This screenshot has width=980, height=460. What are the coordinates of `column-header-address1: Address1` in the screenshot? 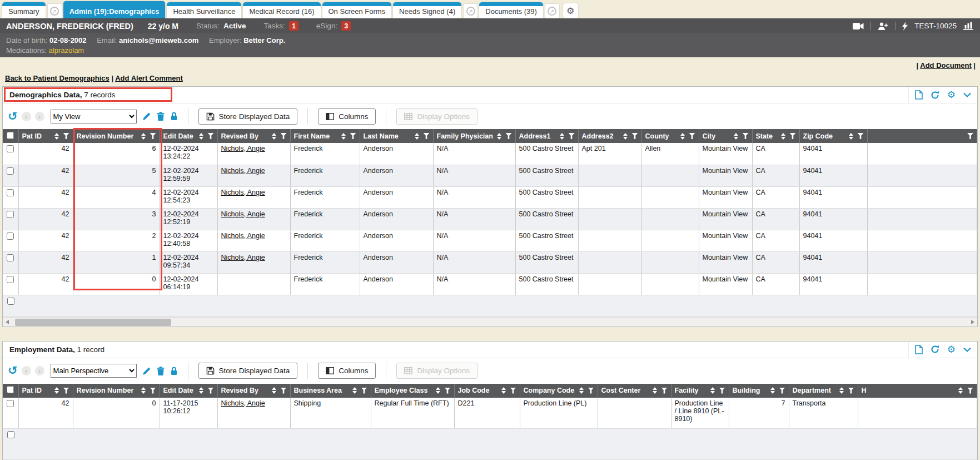 It's located at (547, 136).